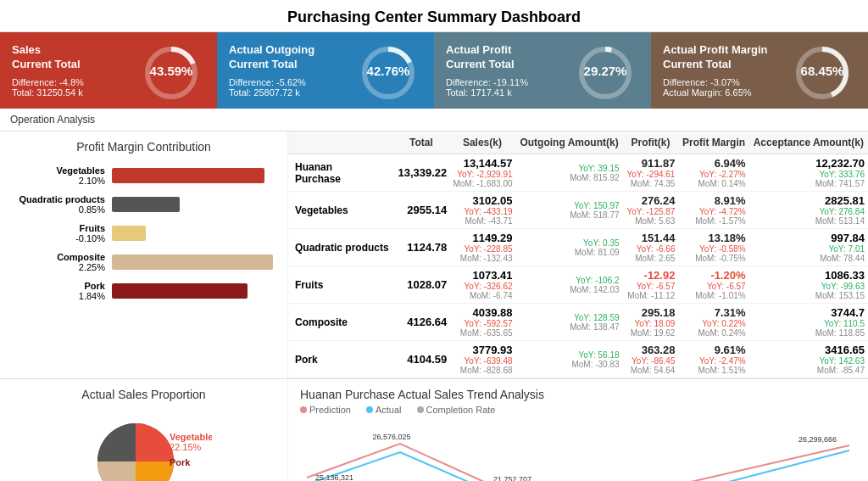  What do you see at coordinates (822, 71) in the screenshot?
I see `kpi-value-profit_margin: 68.45%` at bounding box center [822, 71].